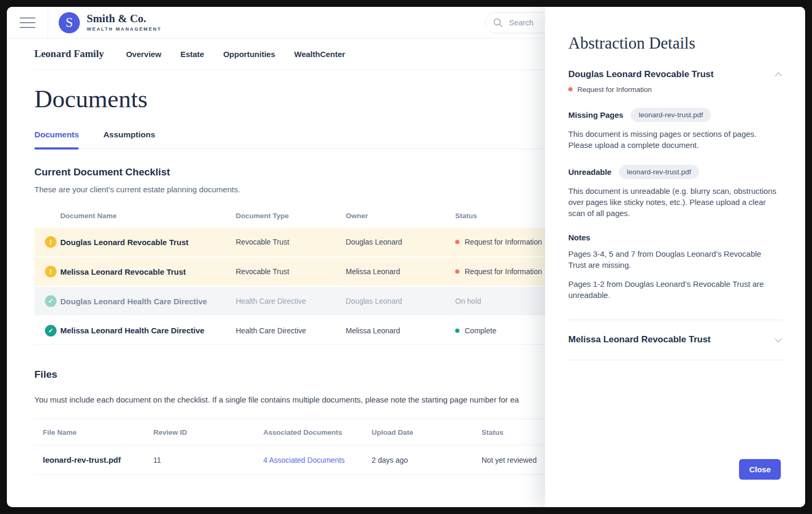  Describe the element at coordinates (676, 238) in the screenshot. I see `notes-label: Notes` at that location.